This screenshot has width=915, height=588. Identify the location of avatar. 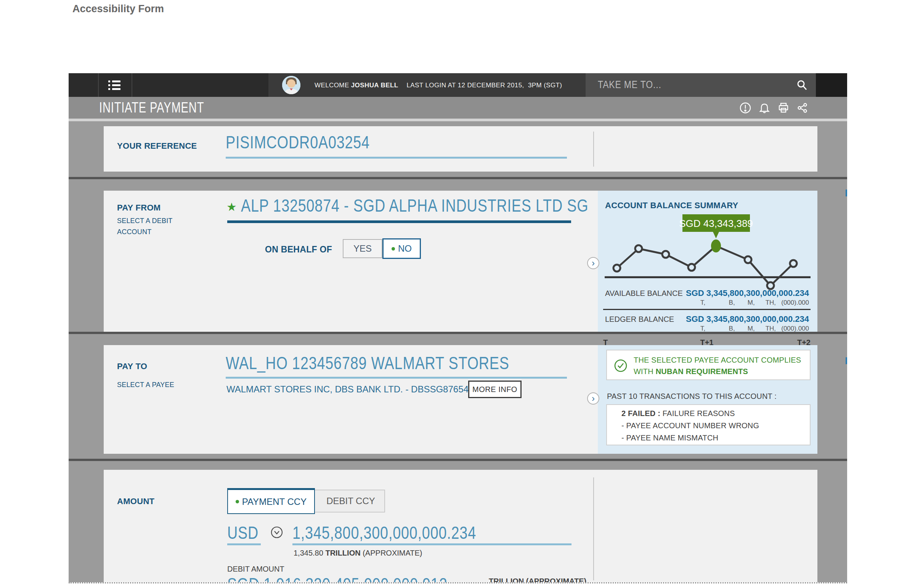
(291, 85).